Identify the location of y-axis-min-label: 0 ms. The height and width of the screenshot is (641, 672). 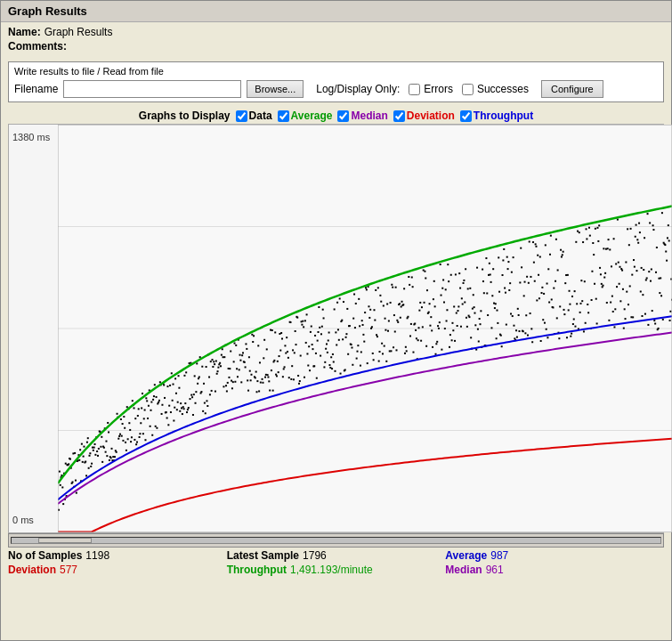
(23, 520).